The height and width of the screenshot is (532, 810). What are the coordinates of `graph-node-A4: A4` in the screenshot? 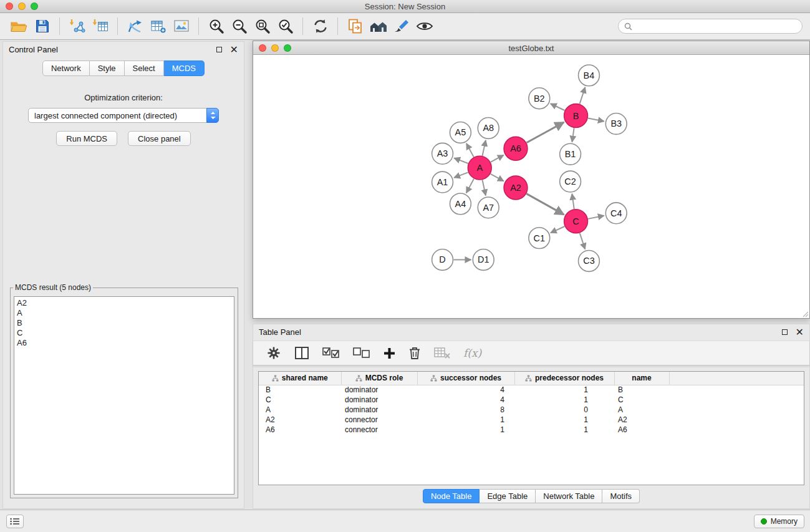 It's located at (461, 204).